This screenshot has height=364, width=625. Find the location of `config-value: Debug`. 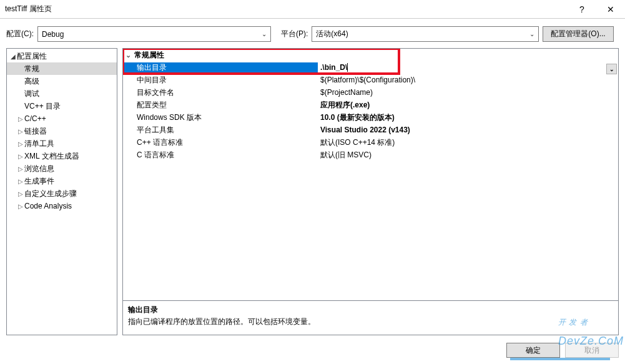

config-value: Debug is located at coordinates (52, 34).